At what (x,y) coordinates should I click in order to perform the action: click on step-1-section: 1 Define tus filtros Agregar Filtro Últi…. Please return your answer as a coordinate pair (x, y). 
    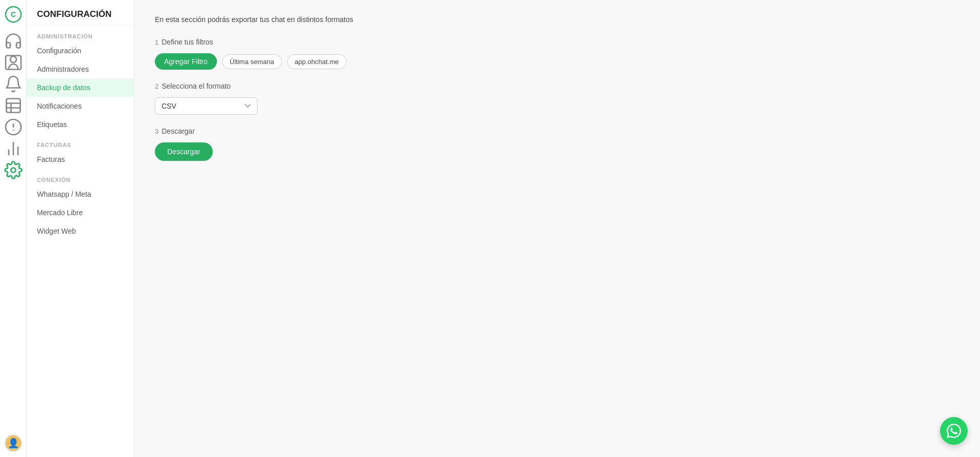
    Looking at the image, I should click on (557, 54).